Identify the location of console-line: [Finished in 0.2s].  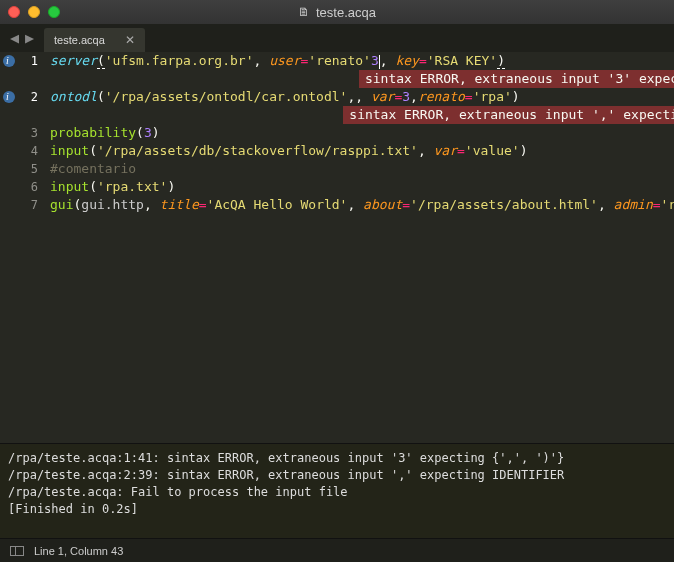
(337, 510).